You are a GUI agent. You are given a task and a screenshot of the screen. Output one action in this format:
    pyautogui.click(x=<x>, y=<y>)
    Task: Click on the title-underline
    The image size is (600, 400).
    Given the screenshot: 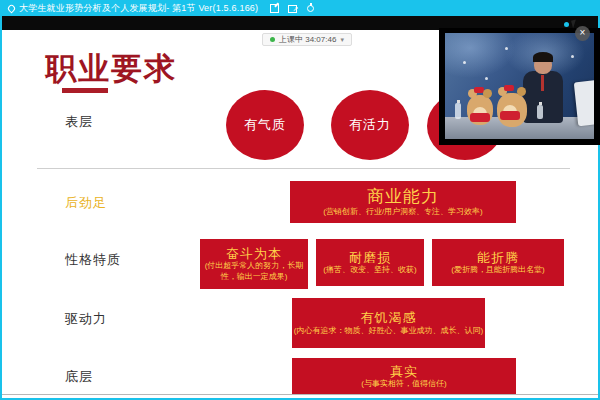 What is the action you would take?
    pyautogui.click(x=85, y=90)
    